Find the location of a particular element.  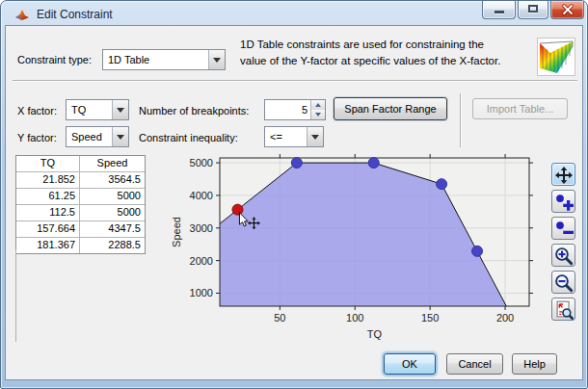

breakpoint-table: TQSpeed21.8523564.561.255000112.55000157… is located at coordinates (81, 204).